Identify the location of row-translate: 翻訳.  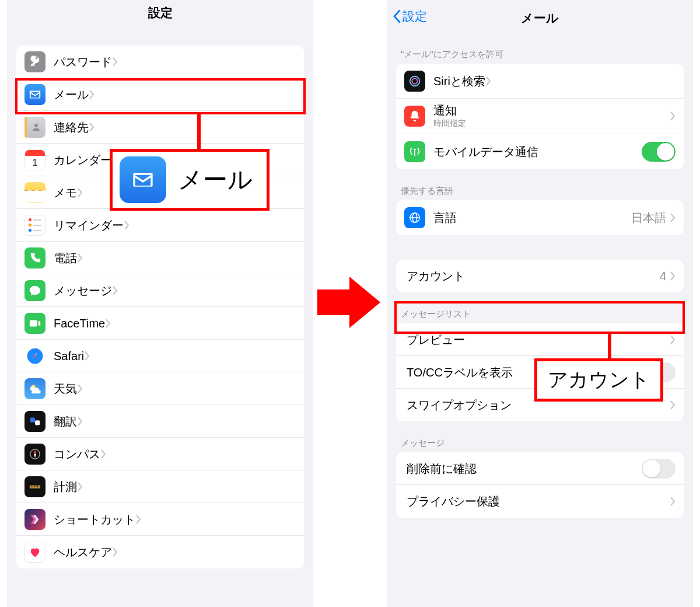
(160, 421).